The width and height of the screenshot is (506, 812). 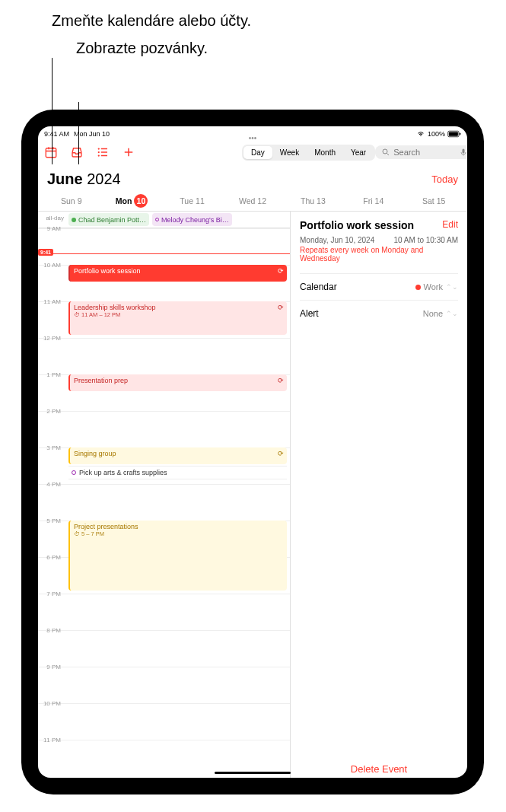 What do you see at coordinates (131, 201) in the screenshot?
I see `day-cell-today: Mon 10` at bounding box center [131, 201].